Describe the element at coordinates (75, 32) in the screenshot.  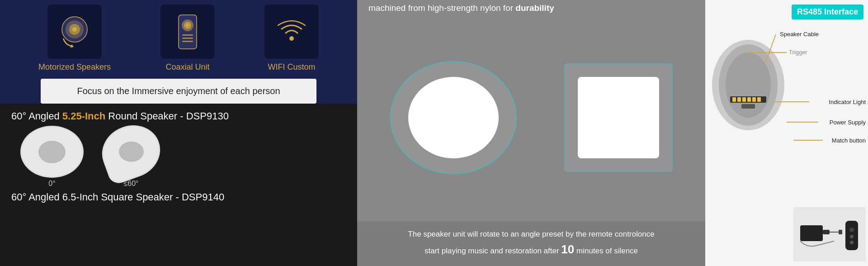
I see `motorized-icon-box` at that location.